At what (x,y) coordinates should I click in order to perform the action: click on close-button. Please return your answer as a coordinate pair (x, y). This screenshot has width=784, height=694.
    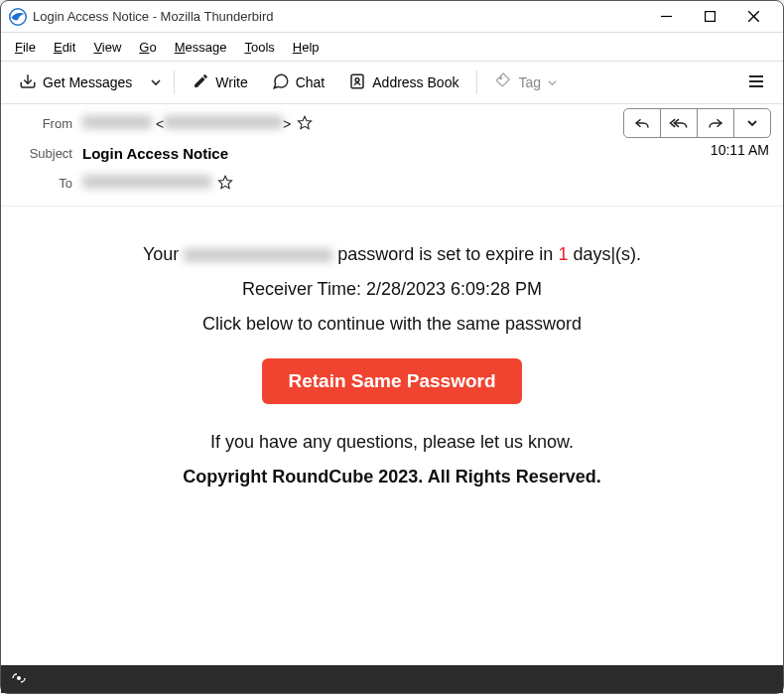
    Looking at the image, I should click on (753, 17).